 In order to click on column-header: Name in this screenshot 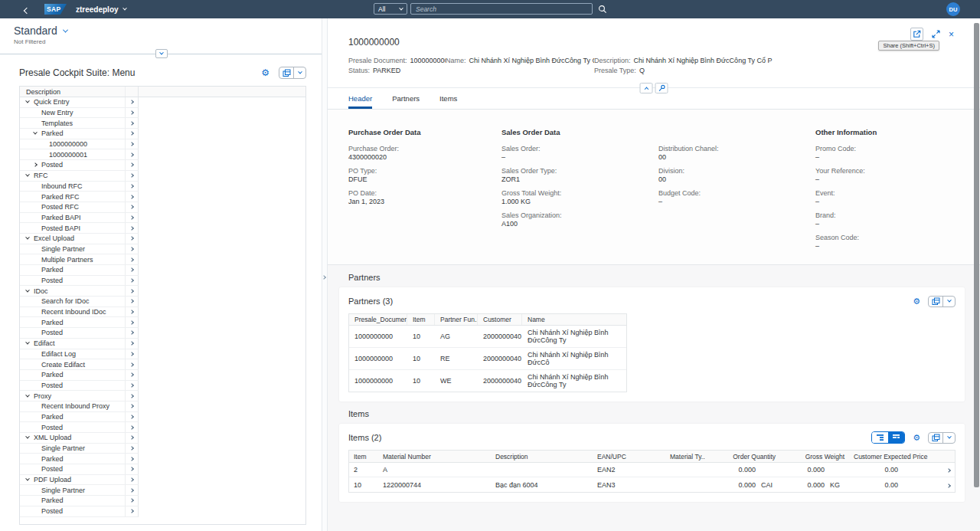, I will do `click(574, 320)`.